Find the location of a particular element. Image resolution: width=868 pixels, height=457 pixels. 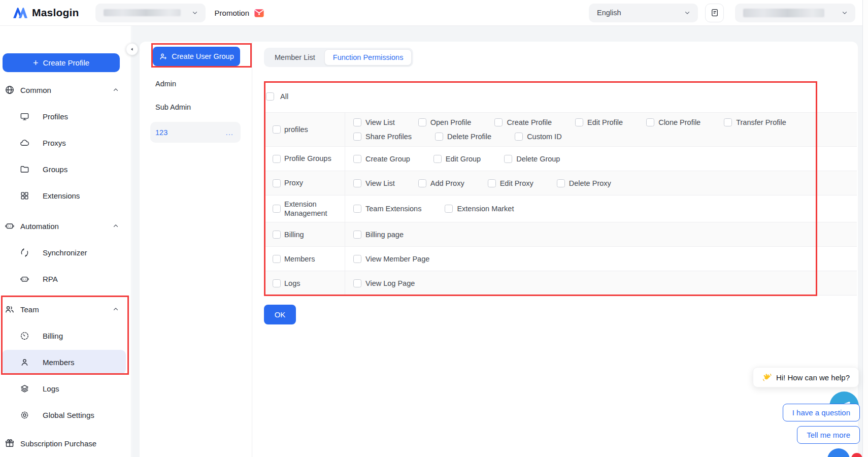

permission-items: Create GroupEdit GroupDelete Group is located at coordinates (594, 158).